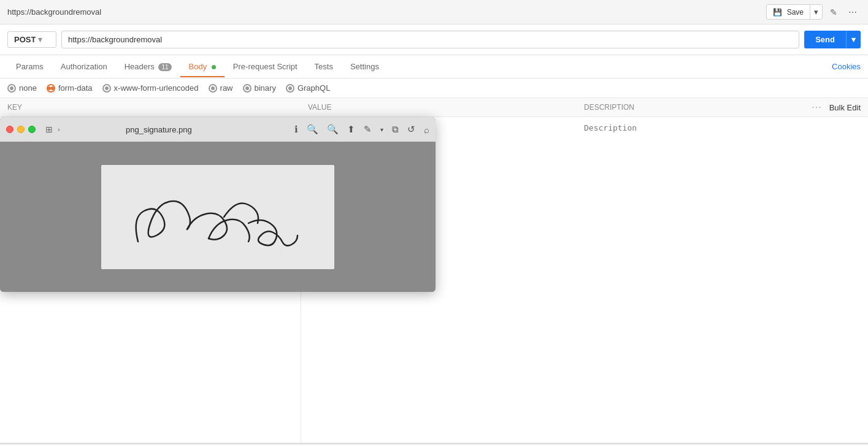  Describe the element at coordinates (21, 129) in the screenshot. I see `minimize-button` at that location.